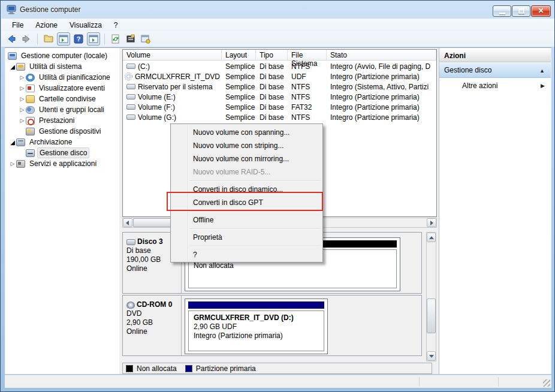  I want to click on primary-partition-bar, so click(257, 305).